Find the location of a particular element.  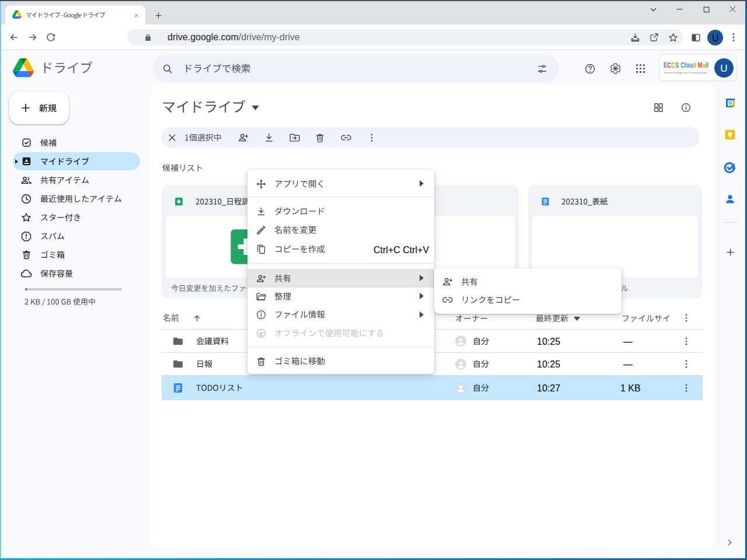

svg-text: ECCS Cloud Mail is located at coordinates (686, 65).